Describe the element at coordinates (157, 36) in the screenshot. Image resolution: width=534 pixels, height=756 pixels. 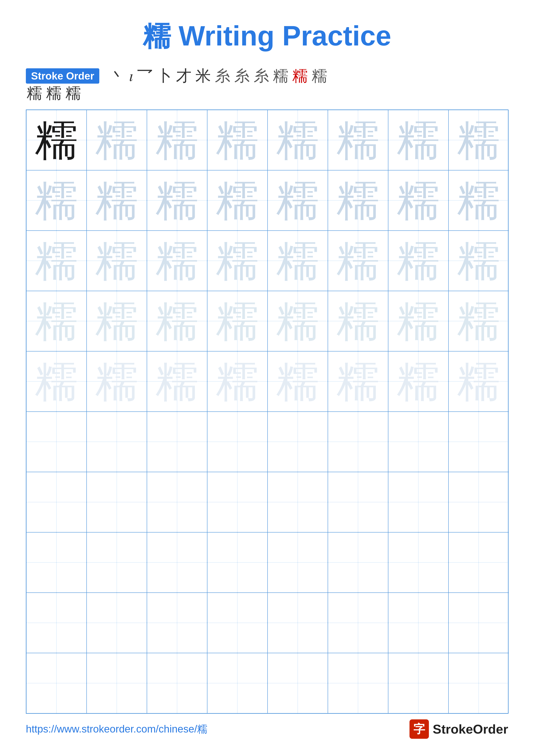
I see `title-character: 糯` at that location.